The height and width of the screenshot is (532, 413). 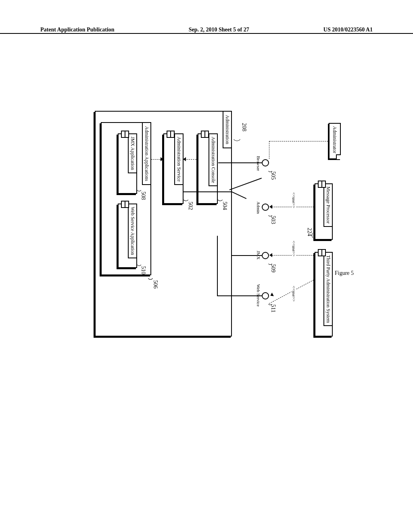 I want to click on ws-app-label: Web Service Application, so click(x=132, y=231).